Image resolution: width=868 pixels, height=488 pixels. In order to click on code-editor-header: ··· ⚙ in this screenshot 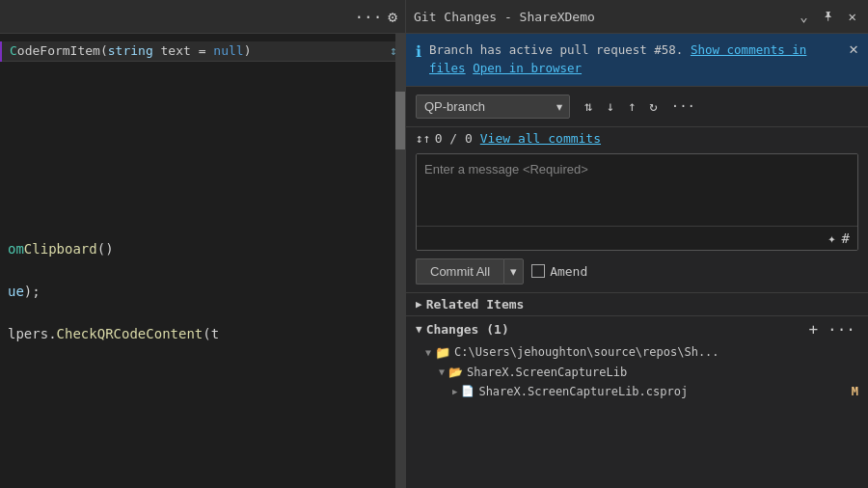, I will do `click(203, 17)`.